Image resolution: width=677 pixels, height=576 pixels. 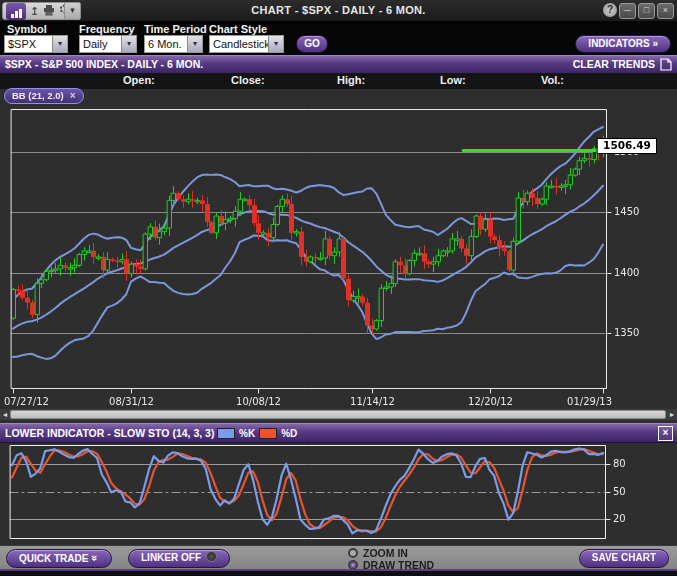 I want to click on close-lower-indicator-icon: ×, so click(x=666, y=434).